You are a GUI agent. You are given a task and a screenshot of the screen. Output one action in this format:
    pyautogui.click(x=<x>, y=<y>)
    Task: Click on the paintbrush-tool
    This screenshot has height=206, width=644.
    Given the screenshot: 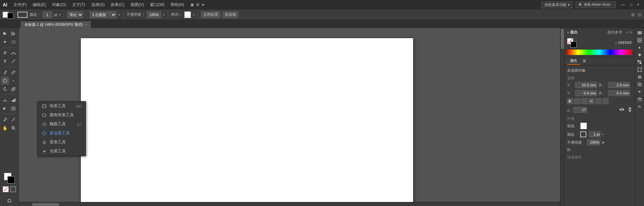 What is the action you would take?
    pyautogui.click(x=5, y=72)
    